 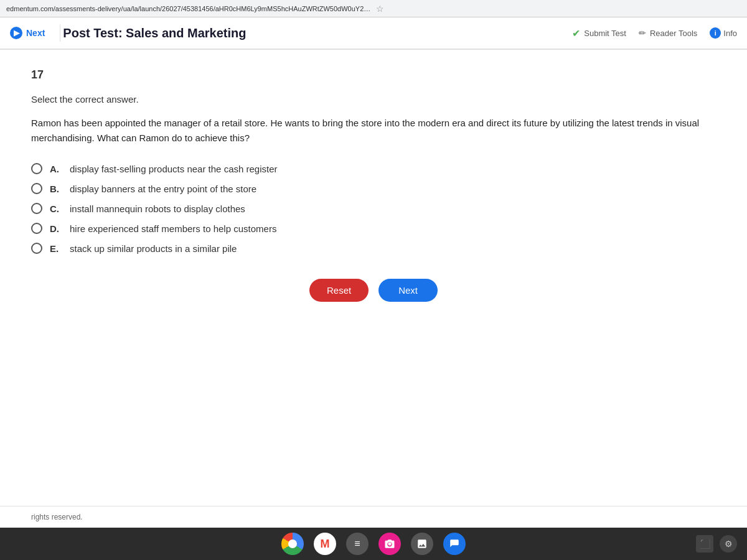 What do you see at coordinates (37, 228) in the screenshot?
I see `radio-d` at bounding box center [37, 228].